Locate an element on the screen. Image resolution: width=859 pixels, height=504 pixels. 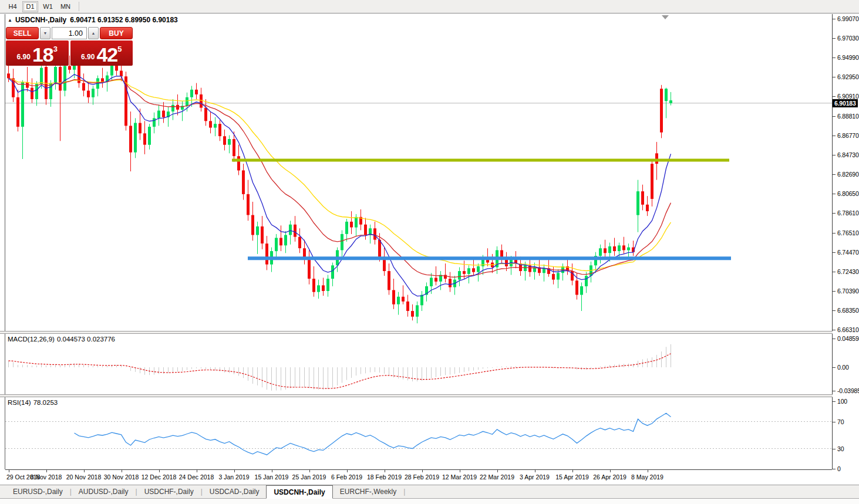
rsi-tick-label: 0 is located at coordinates (837, 469).